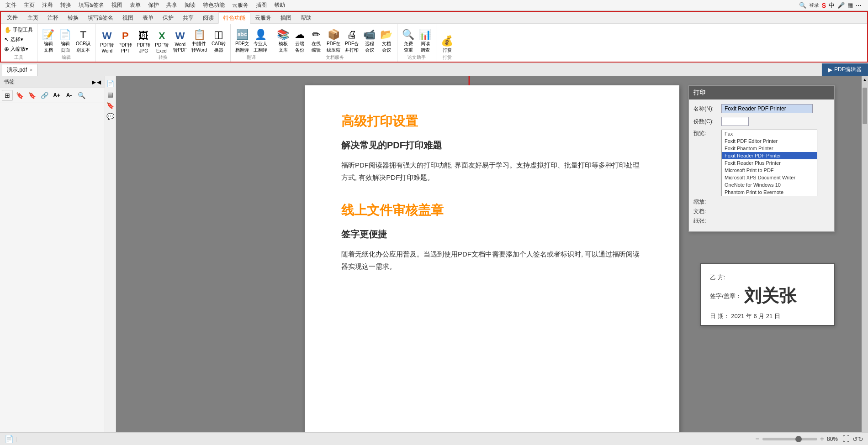 This screenshot has height=445, width=868. Describe the element at coordinates (66, 5) in the screenshot. I see `menu-convert: 转换` at that location.